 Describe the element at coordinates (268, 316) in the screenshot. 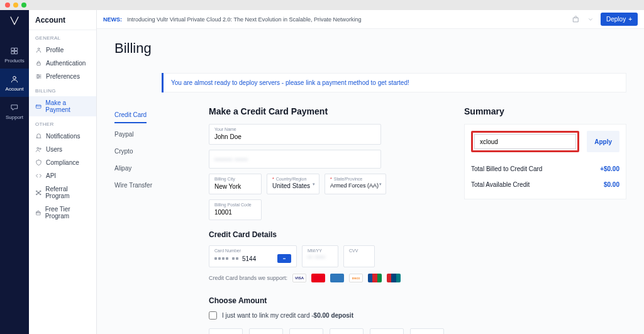

I see `link-card-text: I just want to link my credit card -` at that location.